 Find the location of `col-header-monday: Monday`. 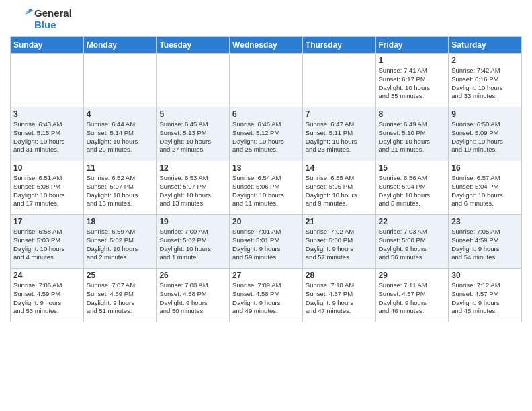

col-header-monday: Monday is located at coordinates (120, 46).